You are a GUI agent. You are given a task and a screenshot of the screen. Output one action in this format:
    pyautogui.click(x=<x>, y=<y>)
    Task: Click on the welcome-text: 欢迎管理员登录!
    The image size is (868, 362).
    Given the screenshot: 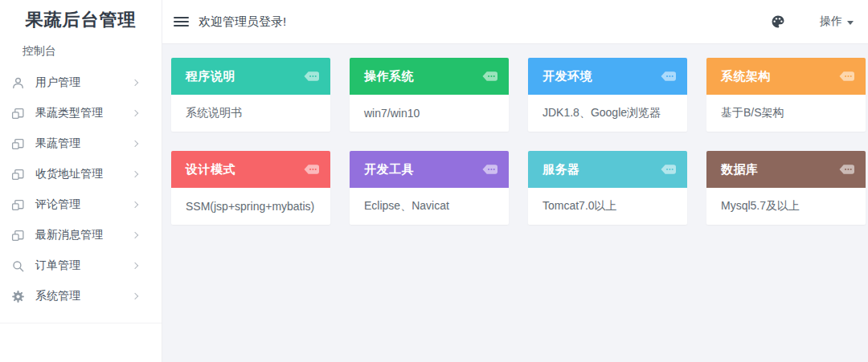 What is the action you would take?
    pyautogui.click(x=243, y=22)
    